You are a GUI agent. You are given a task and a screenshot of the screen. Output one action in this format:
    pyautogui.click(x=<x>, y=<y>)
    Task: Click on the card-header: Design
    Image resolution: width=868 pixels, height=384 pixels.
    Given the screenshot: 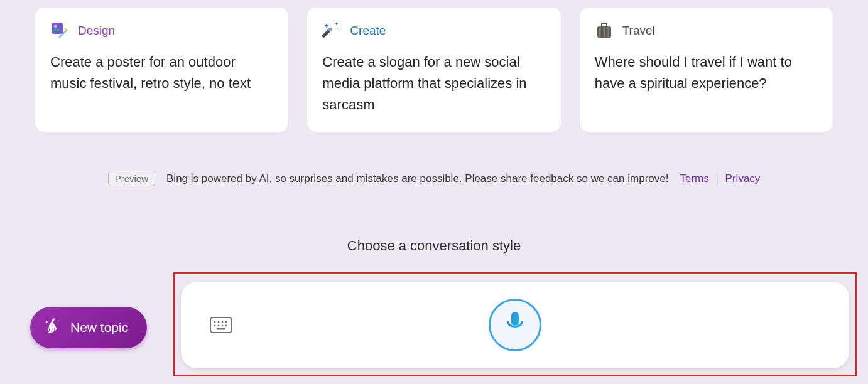 What is the action you would take?
    pyautogui.click(x=162, y=31)
    